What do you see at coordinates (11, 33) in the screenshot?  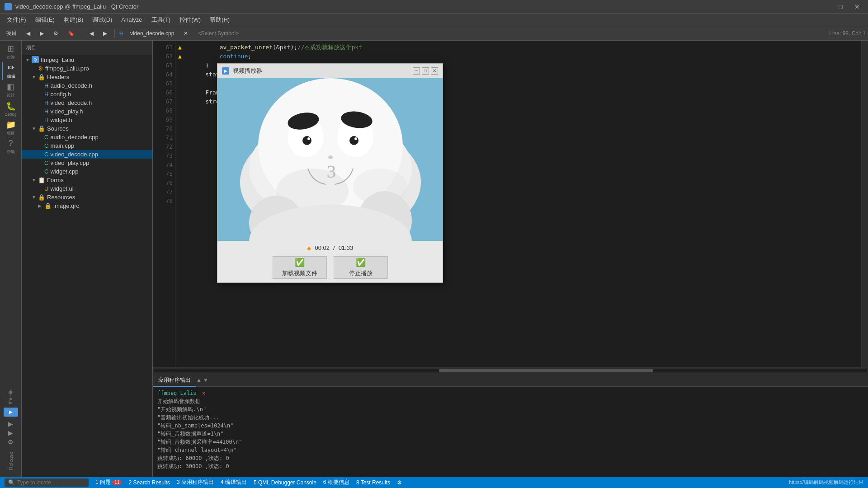 I see `project-selector: 项目` at bounding box center [11, 33].